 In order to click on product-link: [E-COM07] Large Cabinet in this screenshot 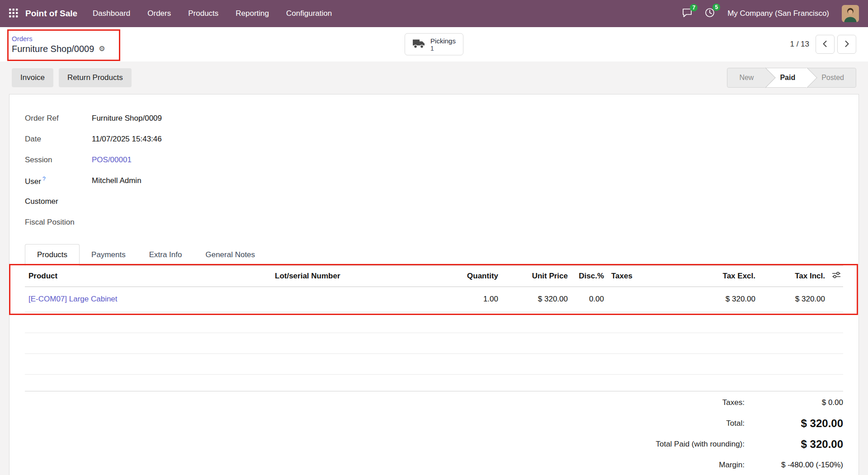, I will do `click(73, 299)`.